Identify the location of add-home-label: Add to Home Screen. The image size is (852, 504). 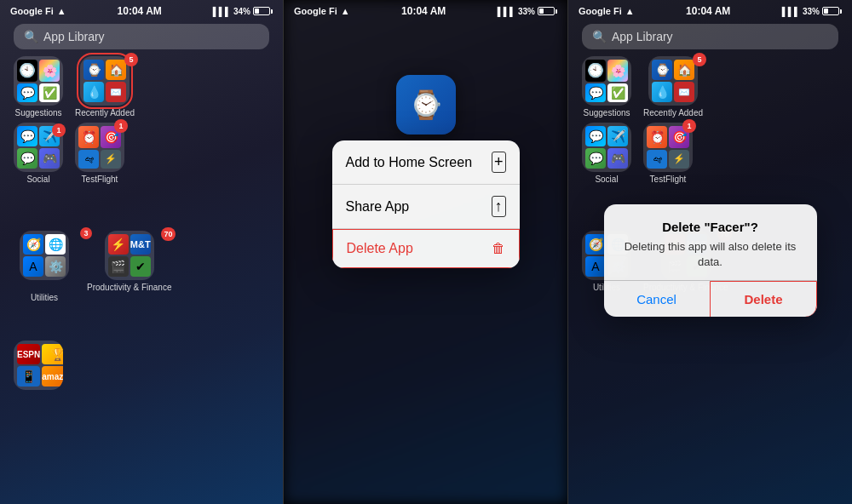
(409, 163).